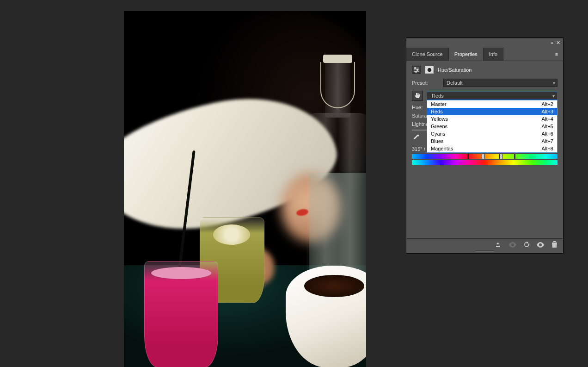 The width and height of the screenshot is (588, 367). Describe the element at coordinates (417, 96) in the screenshot. I see `targeted-adjustment-tool-button` at that location.